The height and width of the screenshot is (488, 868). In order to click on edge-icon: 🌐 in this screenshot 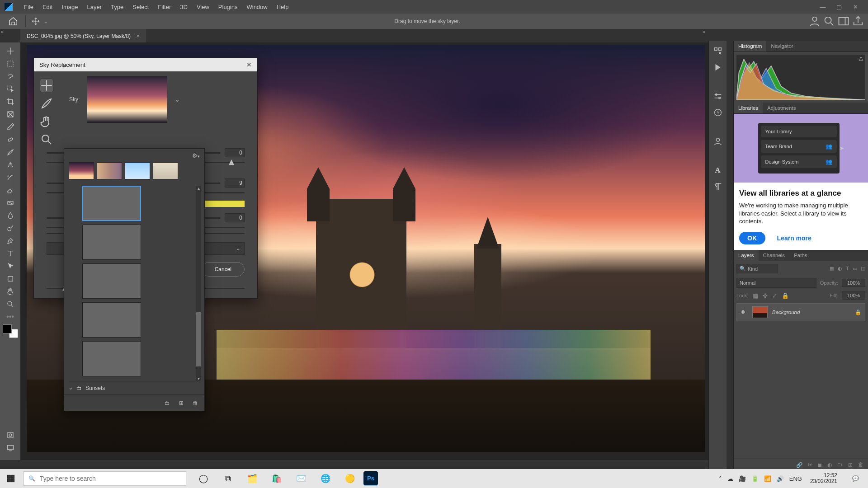, I will do `click(326, 479)`.